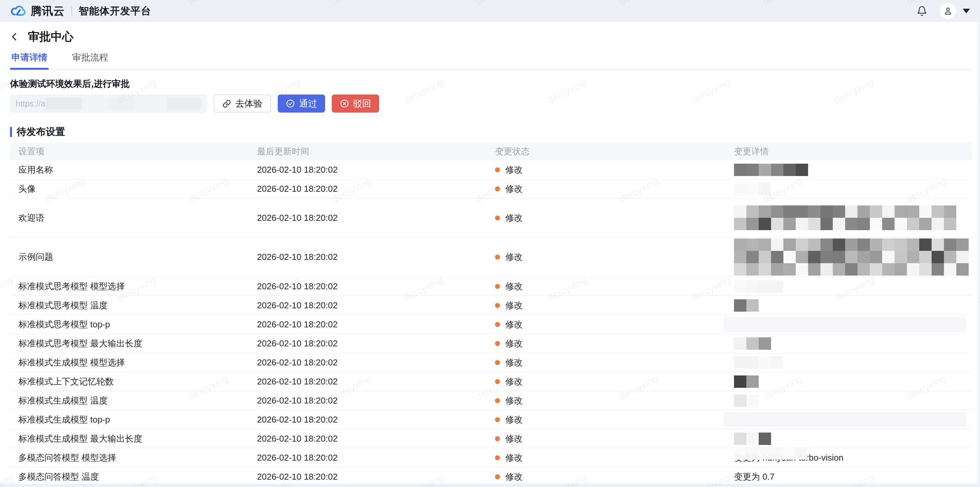 Image resolution: width=980 pixels, height=487 pixels. What do you see at coordinates (490, 485) in the screenshot?
I see `bottom-scrollbar-track` at bounding box center [490, 485].